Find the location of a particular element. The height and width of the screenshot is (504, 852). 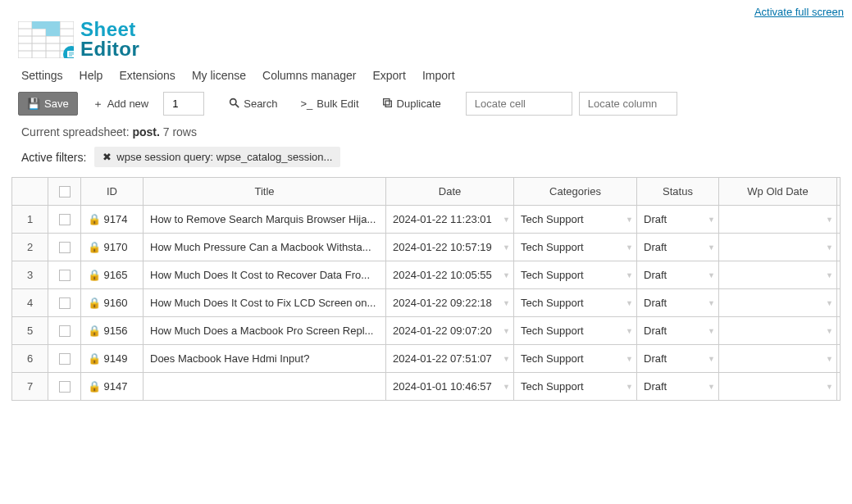

cell-date: 2024-01-22 11:23:01▼ is located at coordinates (450, 220).